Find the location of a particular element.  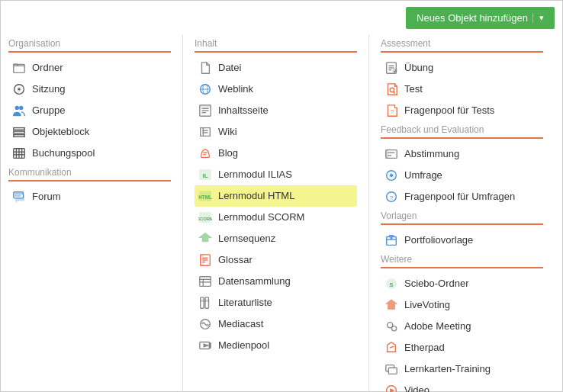

video-label: Video is located at coordinates (417, 387).